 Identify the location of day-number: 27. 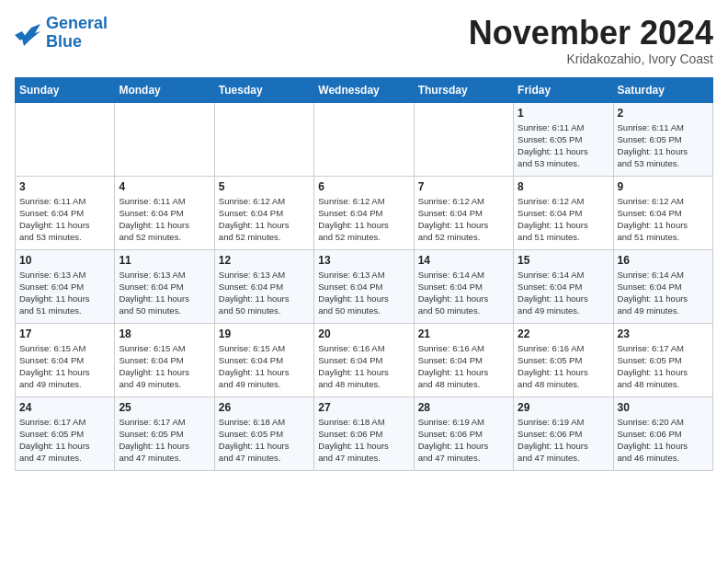
(364, 408).